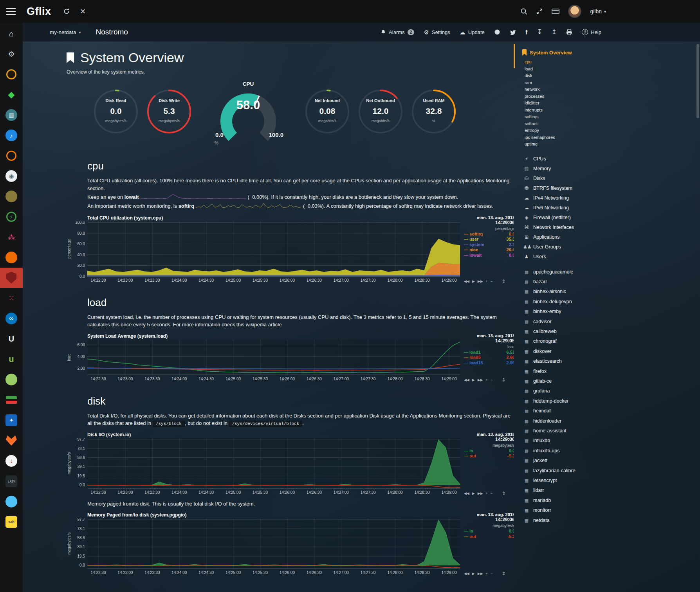  What do you see at coordinates (572, 421) in the screenshot?
I see `menu-app-hiddenloader: ▦hiddenloader` at bounding box center [572, 421].